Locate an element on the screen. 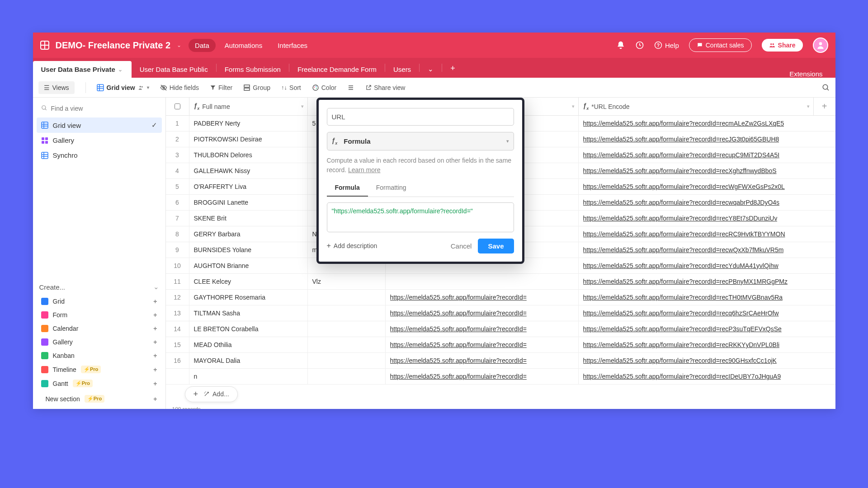  table-row: n https://emelda525.softr.app/formulaire… is located at coordinates (501, 377).